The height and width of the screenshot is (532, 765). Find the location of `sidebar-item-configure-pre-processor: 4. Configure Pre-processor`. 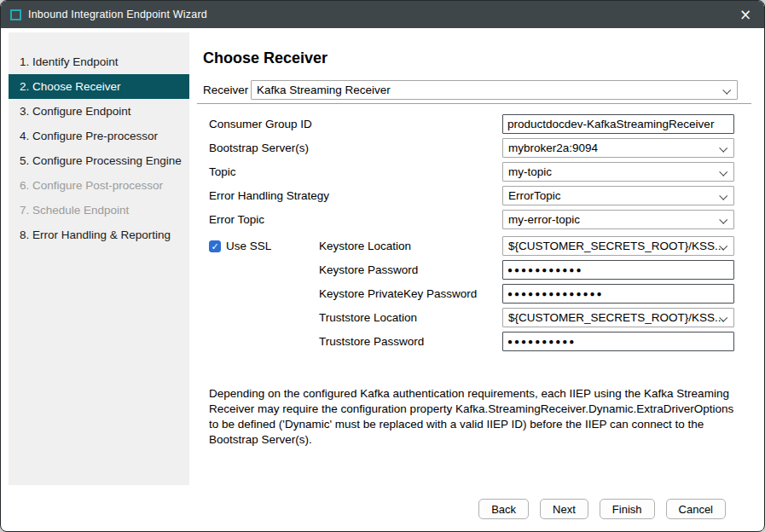

sidebar-item-configure-pre-processor: 4. Configure Pre-processor is located at coordinates (99, 136).